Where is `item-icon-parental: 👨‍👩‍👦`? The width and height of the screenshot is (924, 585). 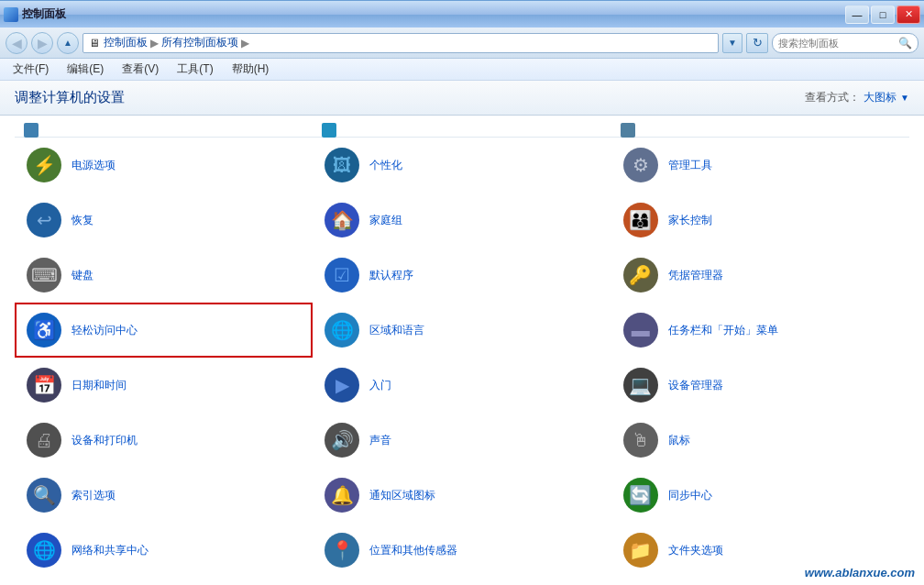 item-icon-parental: 👨‍👩‍👦 is located at coordinates (641, 220).